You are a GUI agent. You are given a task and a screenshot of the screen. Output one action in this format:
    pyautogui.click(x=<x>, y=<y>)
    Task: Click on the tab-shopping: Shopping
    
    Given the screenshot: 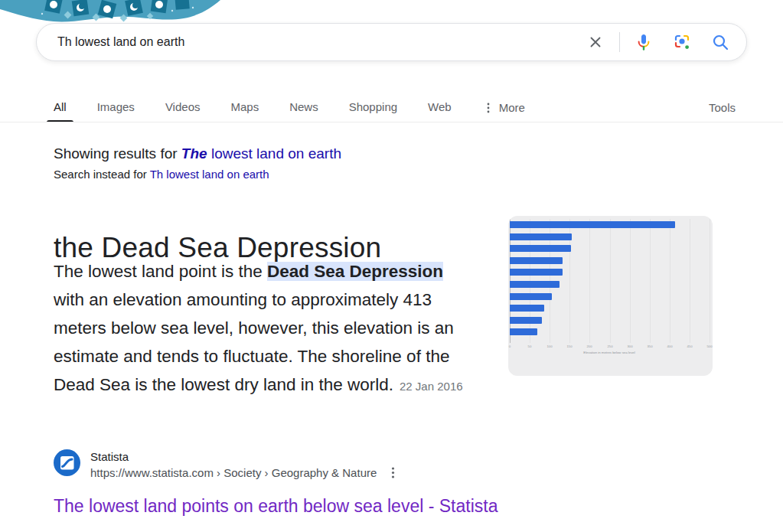 What is the action you would take?
    pyautogui.click(x=374, y=108)
    